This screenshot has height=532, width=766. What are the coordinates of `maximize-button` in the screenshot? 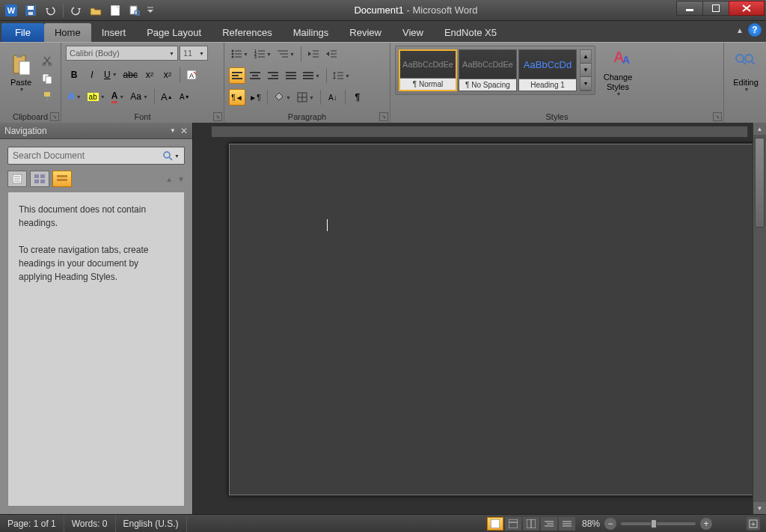 It's located at (716, 8).